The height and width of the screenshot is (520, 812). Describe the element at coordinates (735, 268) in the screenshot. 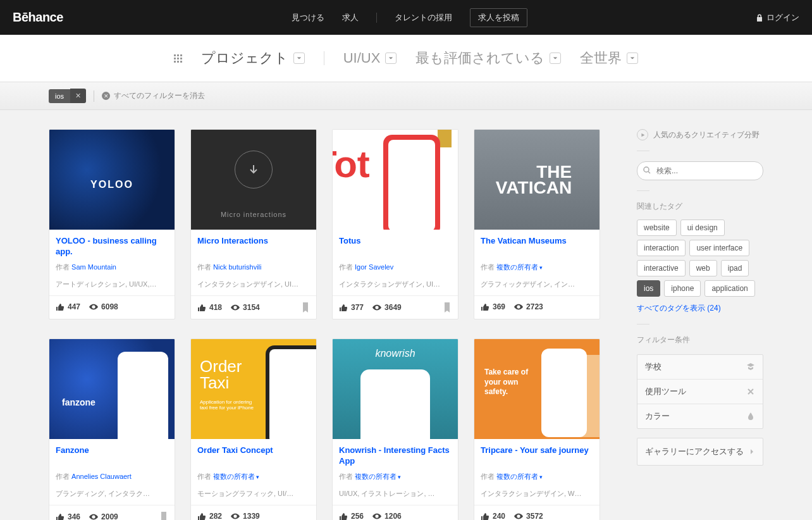

I see `related-tag: ipad` at that location.